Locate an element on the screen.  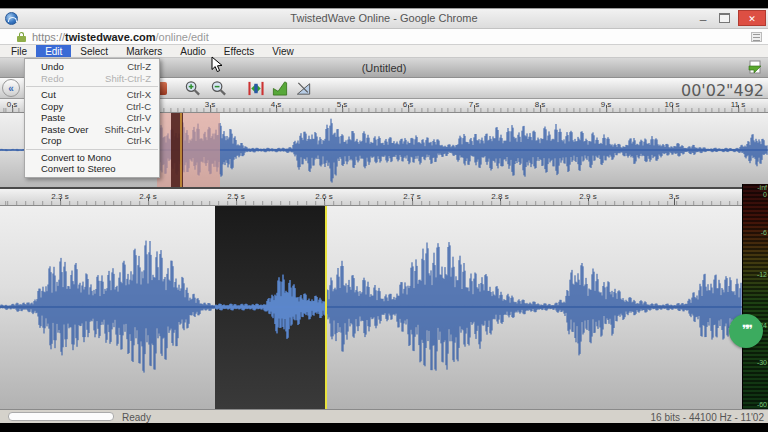
menu-item-shortcut: Ctrl-C is located at coordinates (138, 107).